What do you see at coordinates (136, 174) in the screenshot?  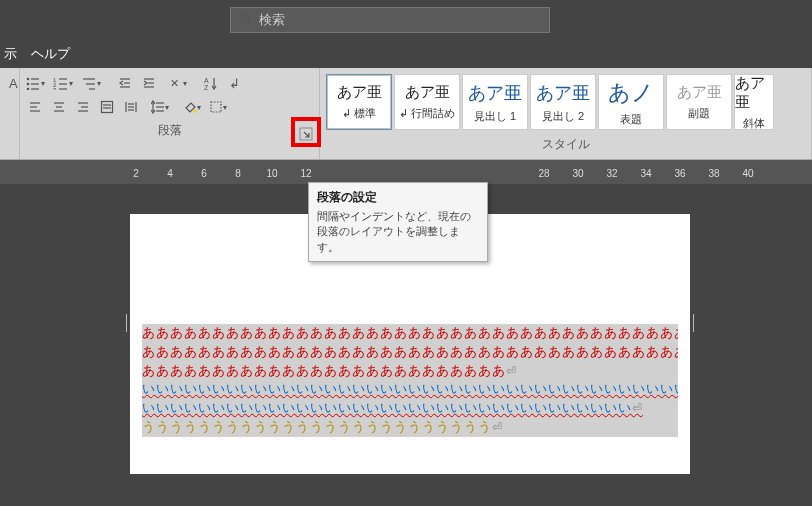 I see `ruler-mark: 2` at bounding box center [136, 174].